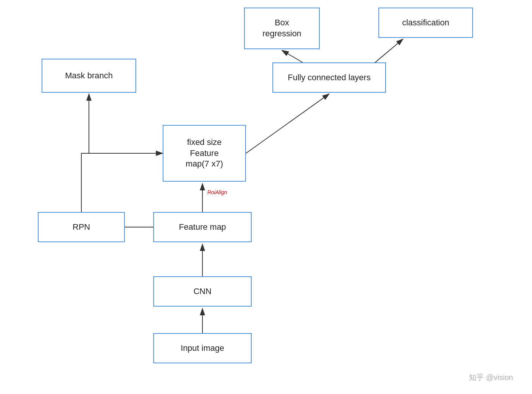 The height and width of the screenshot is (394, 532). I want to click on roialign-label: RoiAlign, so click(217, 192).